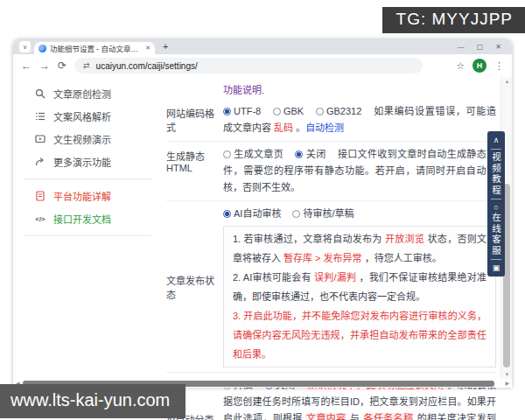 This screenshot has height=420, width=525. I want to click on minimize-button: —, so click(461, 47).